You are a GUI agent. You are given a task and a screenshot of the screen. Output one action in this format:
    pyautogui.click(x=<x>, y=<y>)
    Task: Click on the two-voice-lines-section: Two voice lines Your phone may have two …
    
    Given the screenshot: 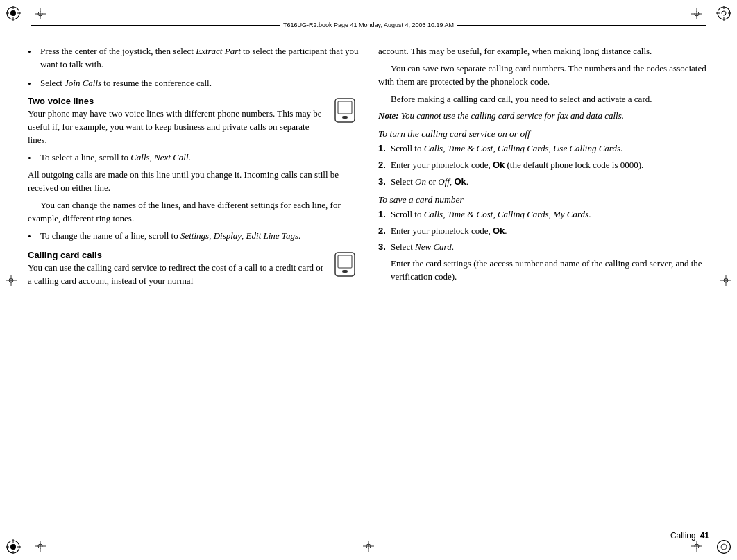 What is the action you would take?
    pyautogui.click(x=193, y=121)
    